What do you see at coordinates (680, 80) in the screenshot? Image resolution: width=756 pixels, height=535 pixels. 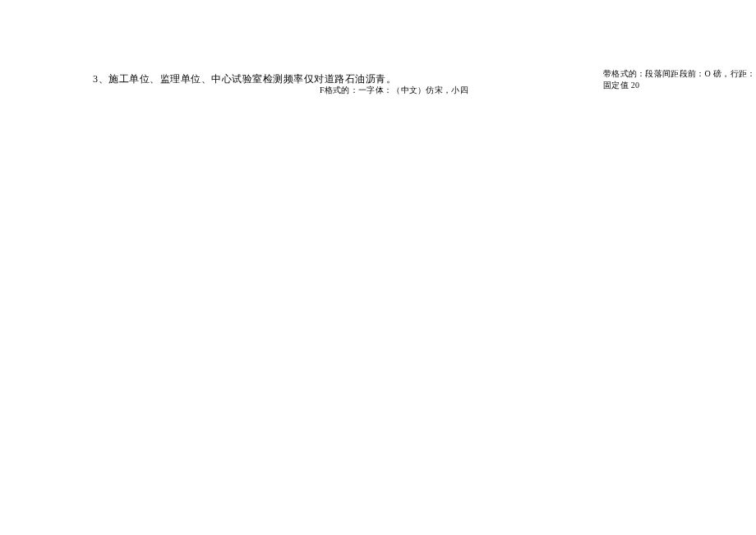 I see `format-annotation-2: 带格式的：段落间距段前：O 磅，行距：固定值 20` at bounding box center [680, 80].